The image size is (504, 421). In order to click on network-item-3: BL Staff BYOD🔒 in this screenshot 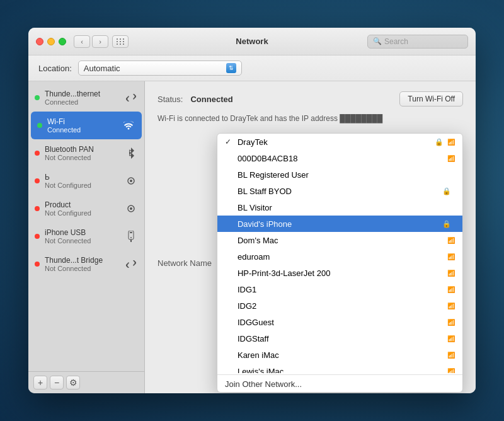, I will do `click(340, 191)`.